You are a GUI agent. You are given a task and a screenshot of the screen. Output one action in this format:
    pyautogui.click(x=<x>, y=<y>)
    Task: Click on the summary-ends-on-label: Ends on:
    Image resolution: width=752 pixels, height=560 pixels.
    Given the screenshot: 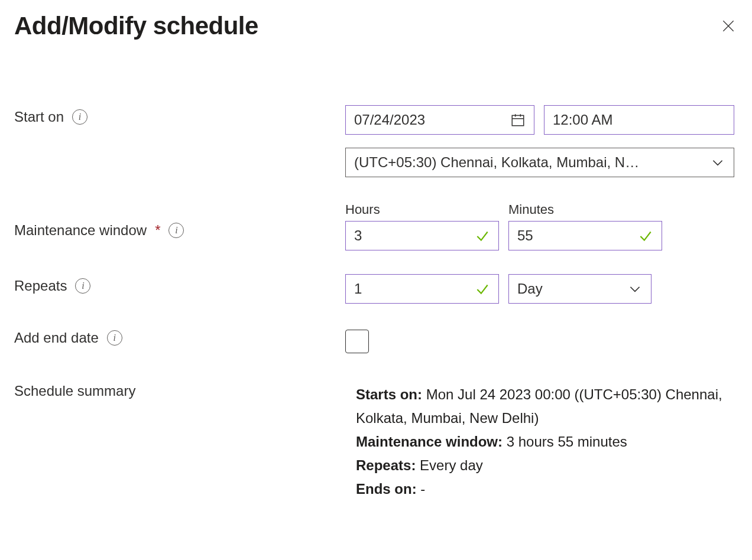 What is the action you would take?
    pyautogui.click(x=387, y=489)
    